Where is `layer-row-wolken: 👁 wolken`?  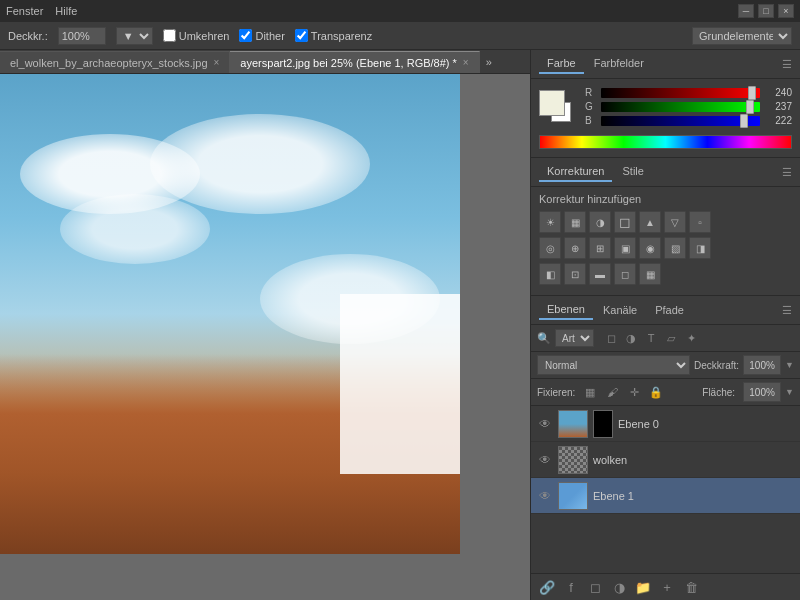
layer-row-wolken: 👁 wolken is located at coordinates (666, 460).